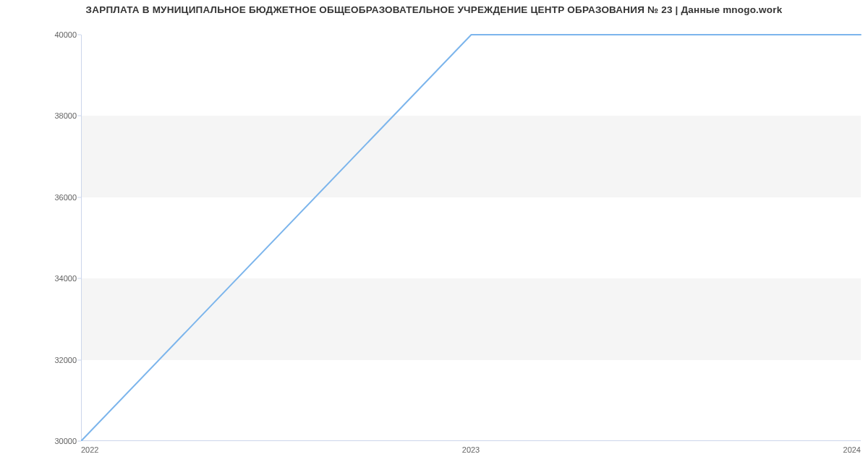 This screenshot has width=868, height=470. Describe the element at coordinates (48, 360) in the screenshot. I see `y-tick-label: 32000` at that location.